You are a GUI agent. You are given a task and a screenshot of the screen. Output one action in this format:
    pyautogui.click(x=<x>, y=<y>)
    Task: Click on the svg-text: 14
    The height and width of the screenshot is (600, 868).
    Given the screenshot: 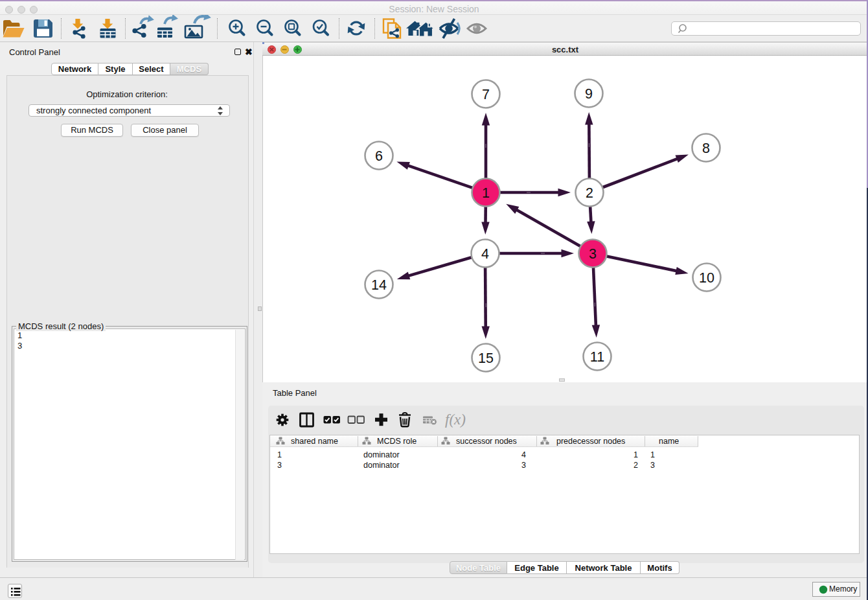 What is the action you would take?
    pyautogui.click(x=379, y=285)
    